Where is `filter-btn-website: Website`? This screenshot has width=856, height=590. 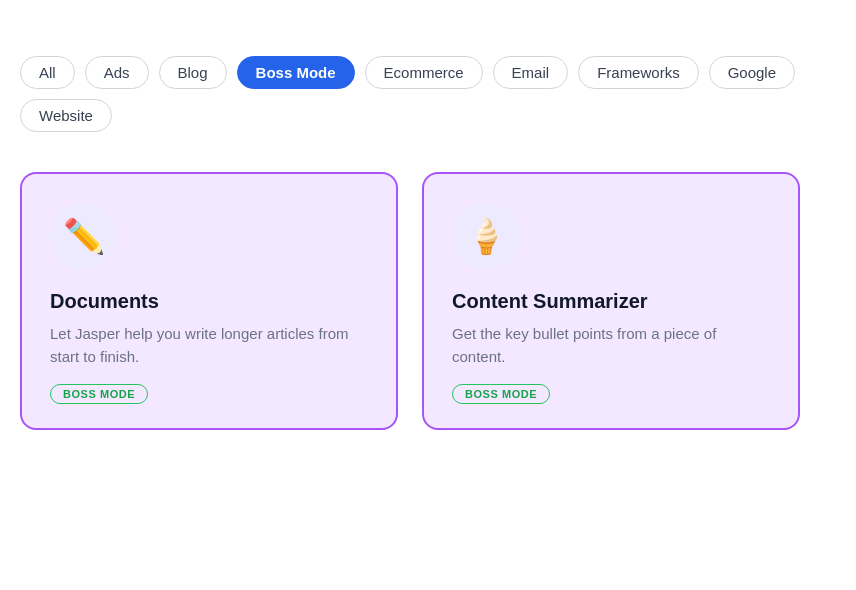 filter-btn-website: Website is located at coordinates (66, 116).